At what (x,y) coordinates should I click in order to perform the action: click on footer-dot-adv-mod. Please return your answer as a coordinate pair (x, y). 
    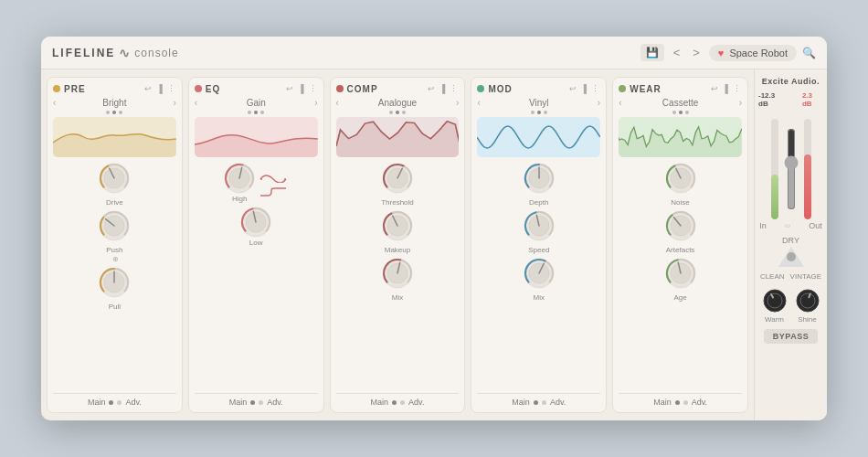
    Looking at the image, I should click on (545, 402).